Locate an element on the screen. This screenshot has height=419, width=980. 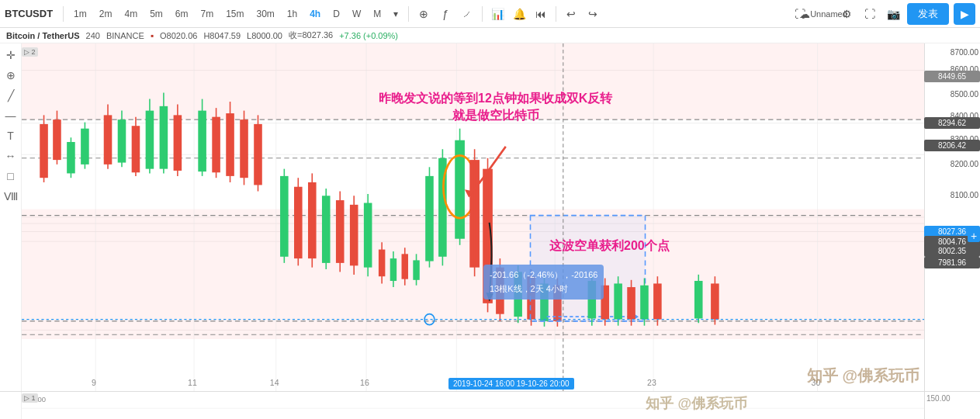
tf-6m: 6m is located at coordinates (182, 14).